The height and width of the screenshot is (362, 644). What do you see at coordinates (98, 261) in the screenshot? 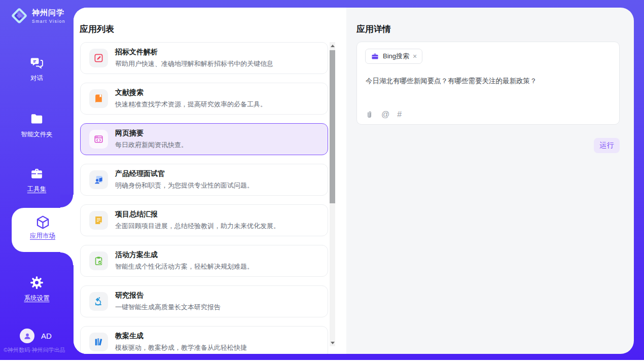
I see `clipboard-check-icon` at bounding box center [98, 261].